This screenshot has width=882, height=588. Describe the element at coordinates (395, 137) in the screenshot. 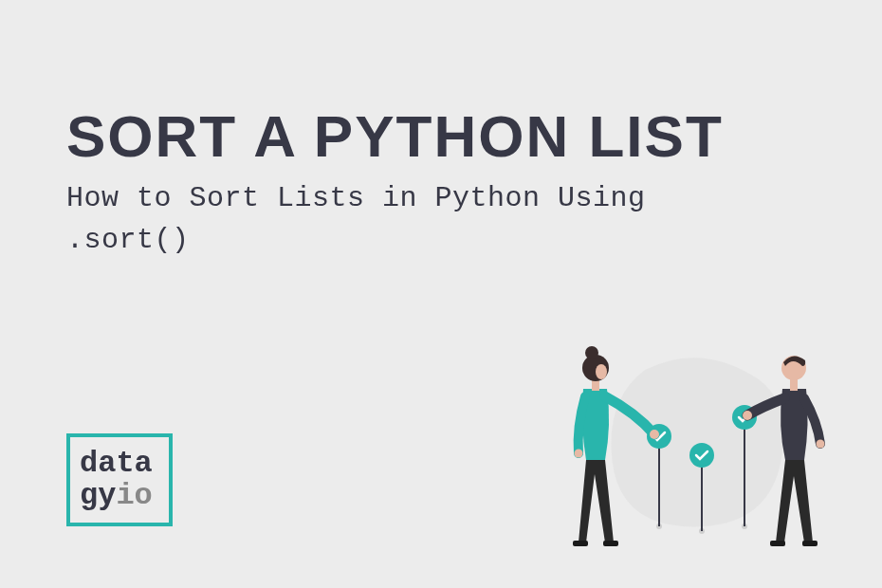

I see `page-title: Sort a Python List` at that location.